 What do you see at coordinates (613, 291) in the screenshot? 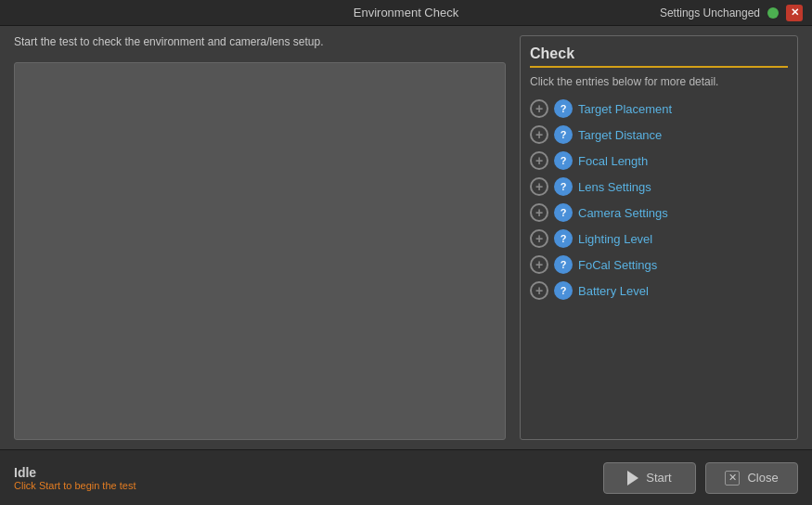
I see `check-item-label: Battery Level` at bounding box center [613, 291].